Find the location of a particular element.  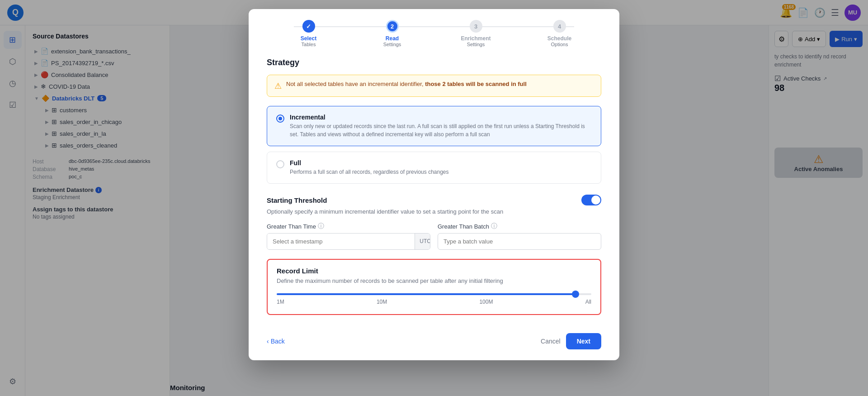

batch-input-group: Greater Than Batch ⓘ is located at coordinates (519, 236).